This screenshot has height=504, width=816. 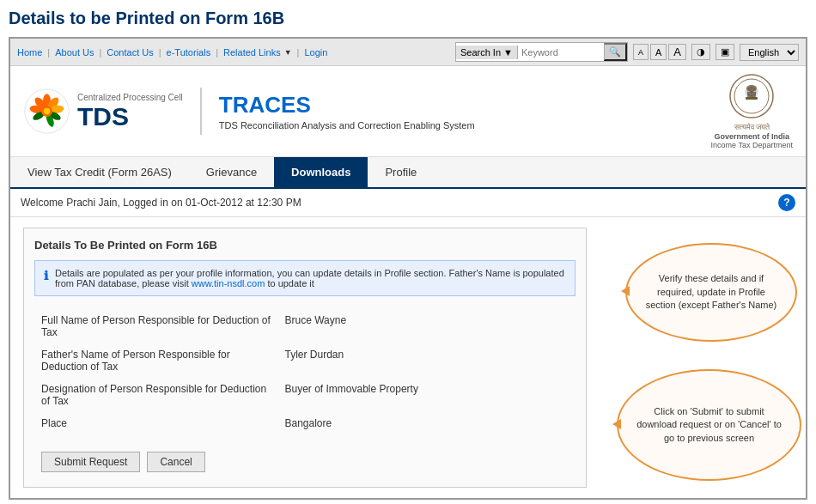 What do you see at coordinates (428, 326) in the screenshot?
I see `field-value-0: Bruce Wayne` at bounding box center [428, 326].